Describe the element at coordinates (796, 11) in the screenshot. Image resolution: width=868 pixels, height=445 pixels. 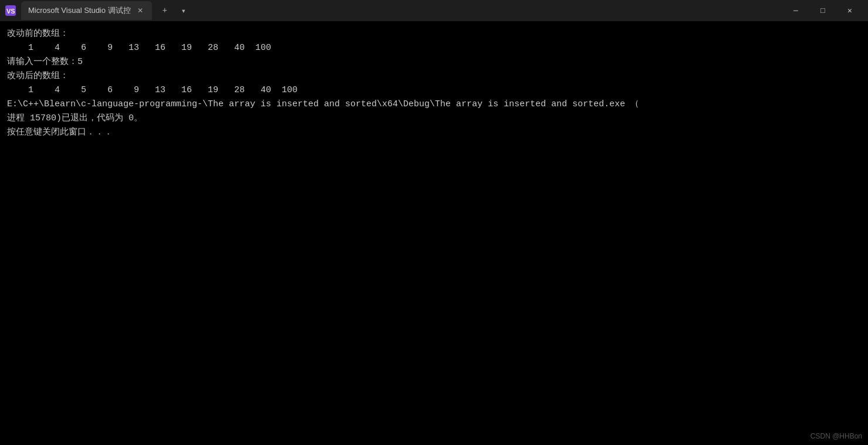
I see `minimize-button: ─` at that location.